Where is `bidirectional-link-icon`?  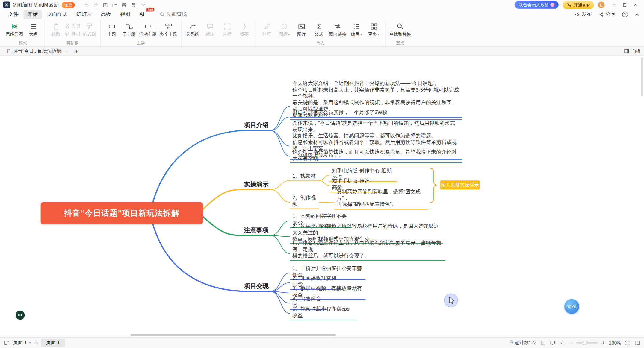
bidirectional-link-icon is located at coordinates (338, 26).